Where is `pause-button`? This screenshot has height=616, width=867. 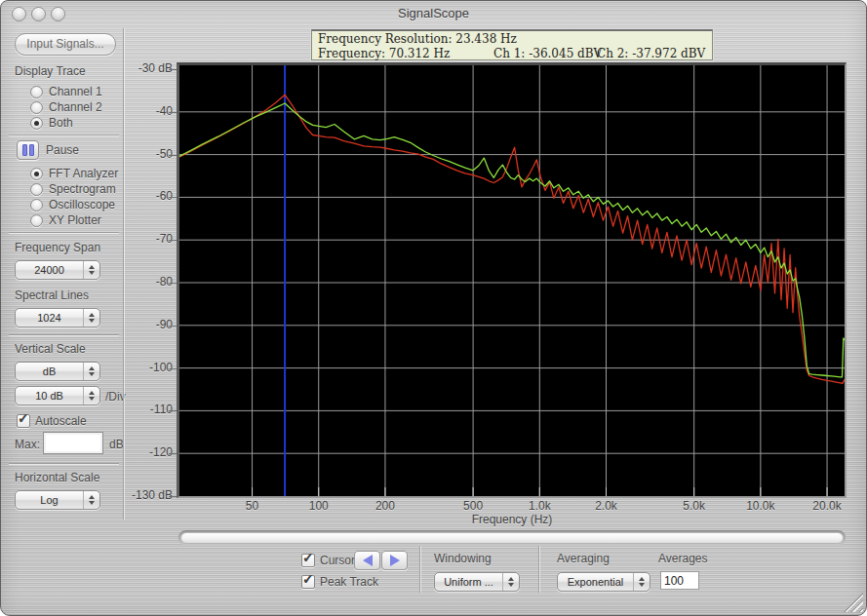 pause-button is located at coordinates (27, 150).